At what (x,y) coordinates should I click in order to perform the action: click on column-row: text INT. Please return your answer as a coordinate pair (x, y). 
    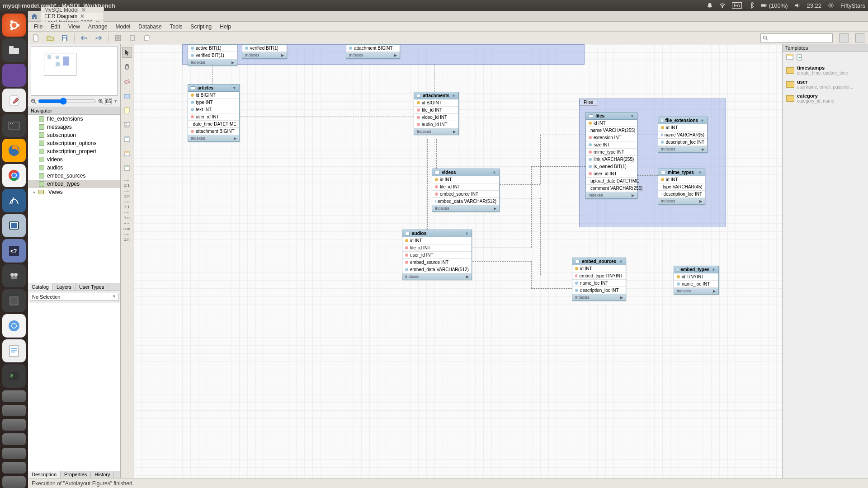
    Looking at the image, I should click on (213, 110).